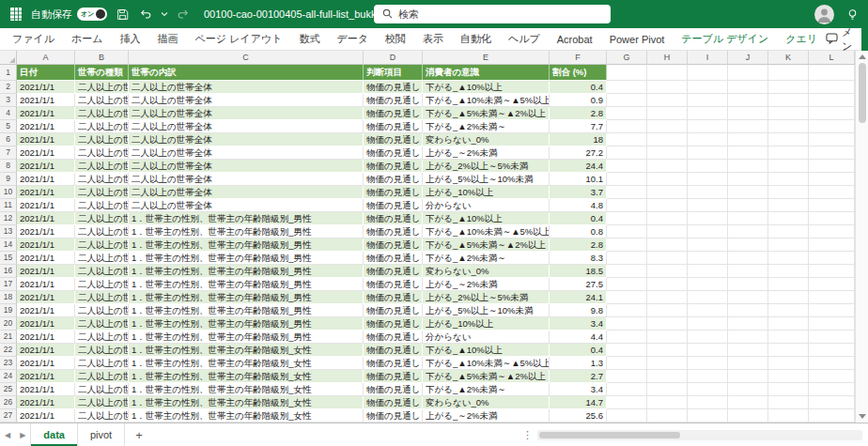 The width and height of the screenshot is (868, 446). What do you see at coordinates (487, 377) in the screenshot?
I see `cell: 下がる_▲5%未満～▲2%以上` at bounding box center [487, 377].